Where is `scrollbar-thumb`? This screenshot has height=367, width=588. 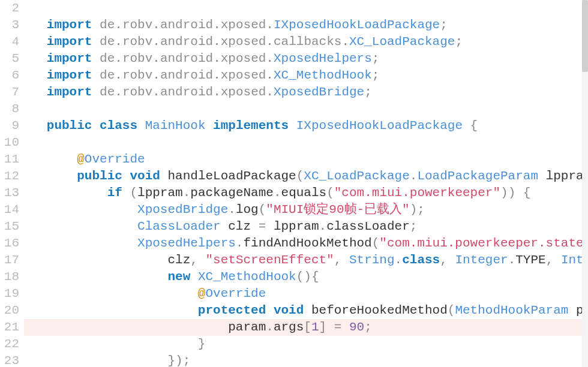
scrollbar-thumb is located at coordinates (585, 36).